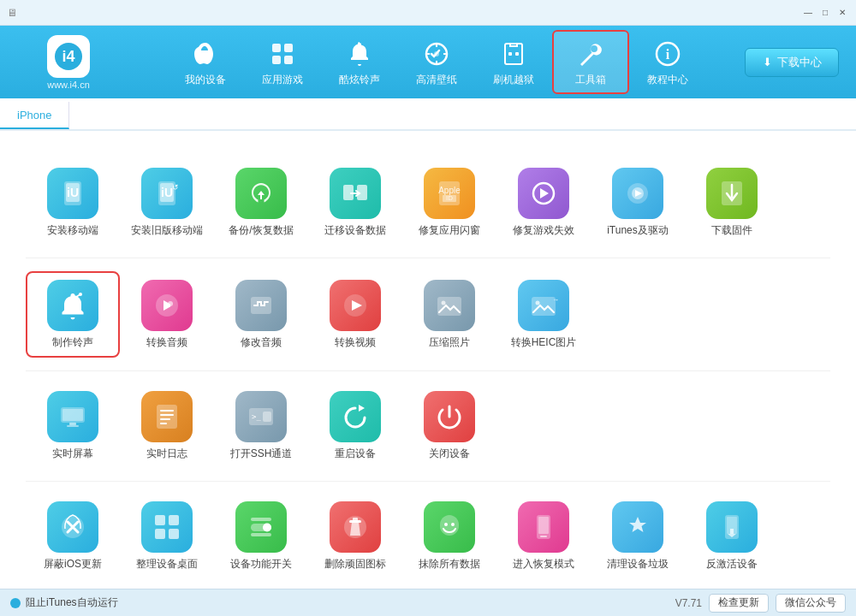  What do you see at coordinates (261, 343) in the screenshot?
I see `edit-audio-label: 修改音频` at bounding box center [261, 343].